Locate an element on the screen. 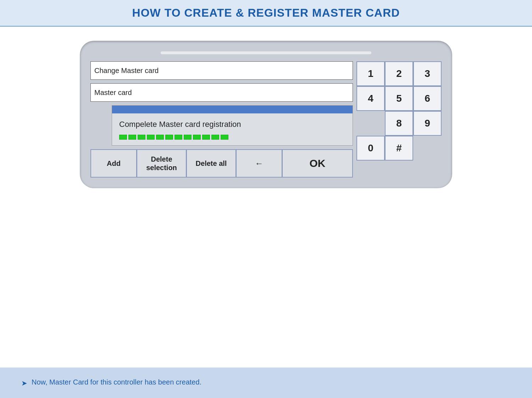 This screenshot has height=398, width=532. dropdown-text: Compelete Master card registration is located at coordinates (232, 124).